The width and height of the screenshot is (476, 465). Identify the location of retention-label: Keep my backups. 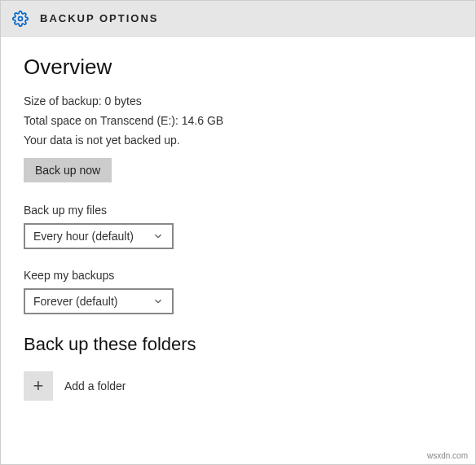
(238, 275).